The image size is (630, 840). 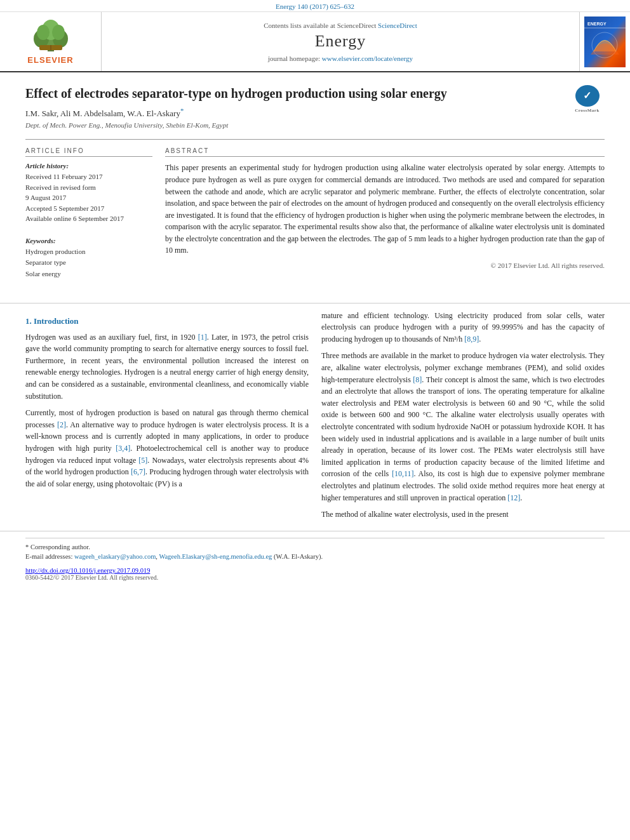 What do you see at coordinates (587, 110) in the screenshot?
I see `crossmark-label: CrossMark` at bounding box center [587, 110].